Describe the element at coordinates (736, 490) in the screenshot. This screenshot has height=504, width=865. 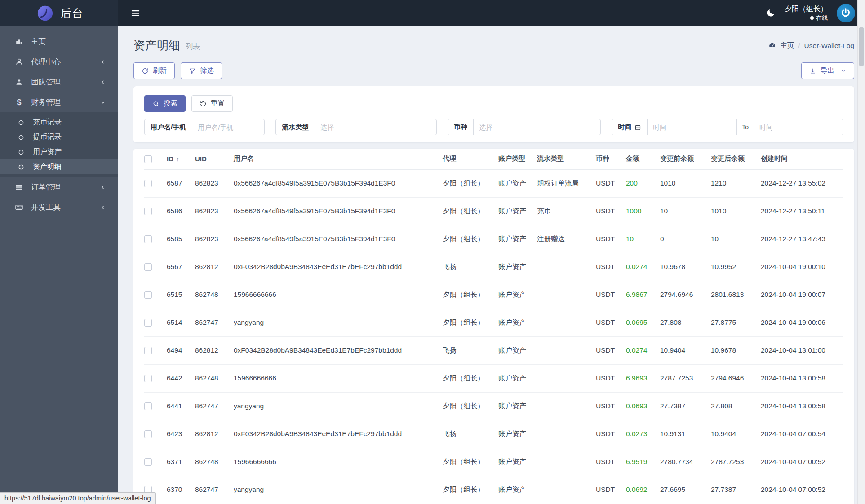
I see `cell-balance-after: 27.7387` at that location.